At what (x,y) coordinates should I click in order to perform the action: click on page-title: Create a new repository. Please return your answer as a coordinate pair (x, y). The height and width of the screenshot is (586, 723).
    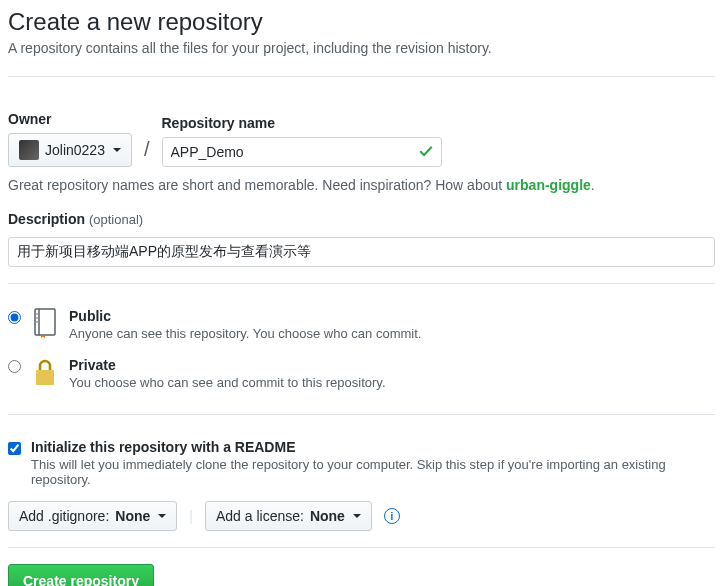
    Looking at the image, I should click on (362, 22).